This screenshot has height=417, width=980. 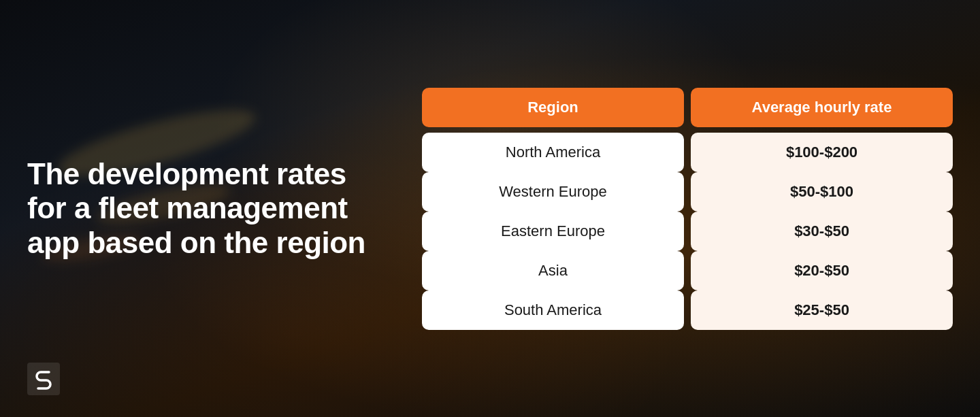 I want to click on table-row: Eastern Europe$30-$50, so click(x=687, y=231).